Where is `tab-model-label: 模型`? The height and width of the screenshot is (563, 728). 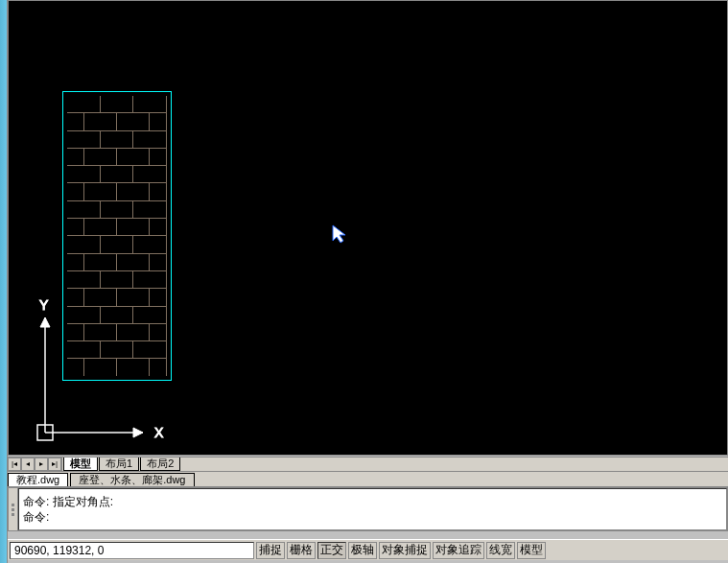 tab-model-label: 模型 is located at coordinates (81, 464).